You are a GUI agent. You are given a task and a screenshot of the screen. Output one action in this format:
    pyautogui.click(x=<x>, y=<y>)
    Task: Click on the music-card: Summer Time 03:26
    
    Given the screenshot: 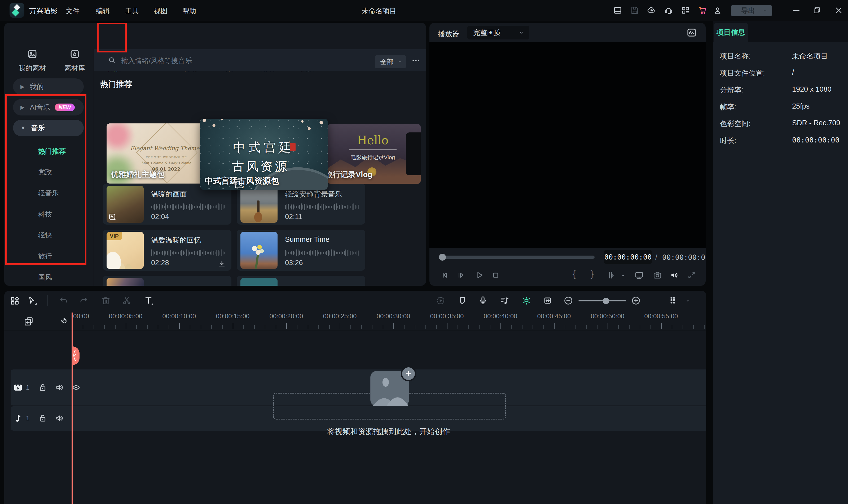 What is the action you would take?
    pyautogui.click(x=301, y=250)
    